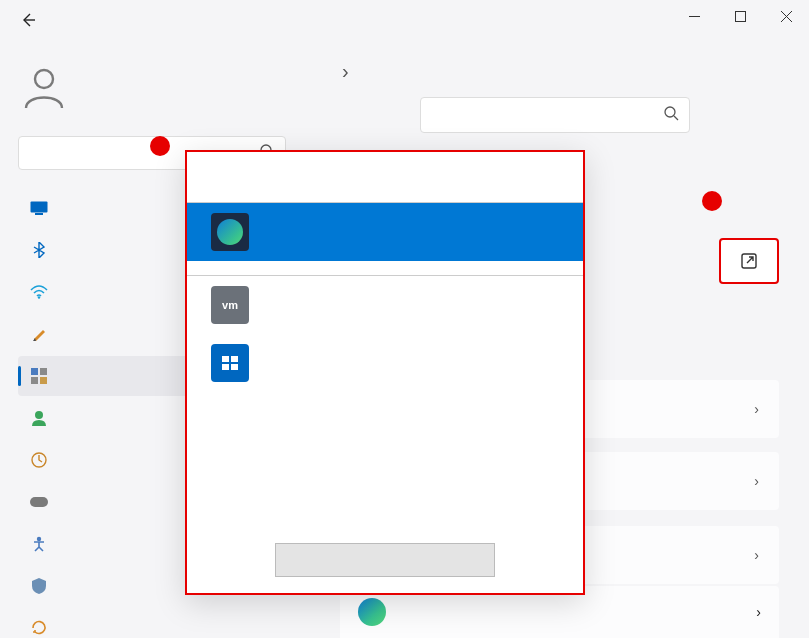 This screenshot has height=638, width=809. I want to click on wifi-icon, so click(39, 292).